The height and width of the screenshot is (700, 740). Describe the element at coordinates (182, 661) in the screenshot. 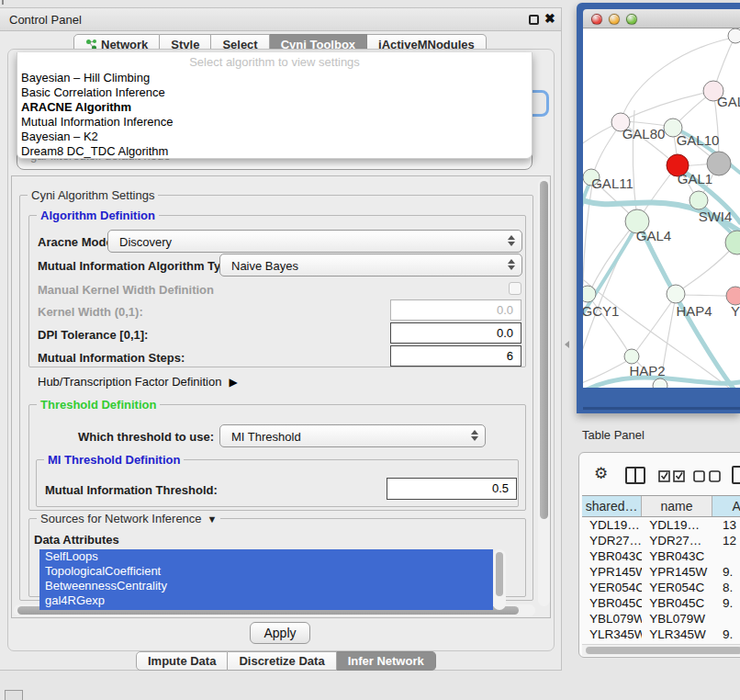

I see `tab-label: Impute Data` at that location.